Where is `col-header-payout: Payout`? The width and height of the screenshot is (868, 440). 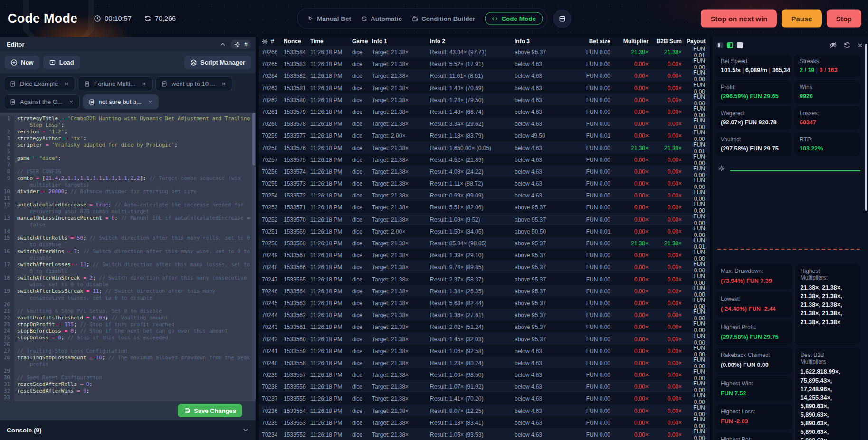 col-header-payout: Payout is located at coordinates (698, 41).